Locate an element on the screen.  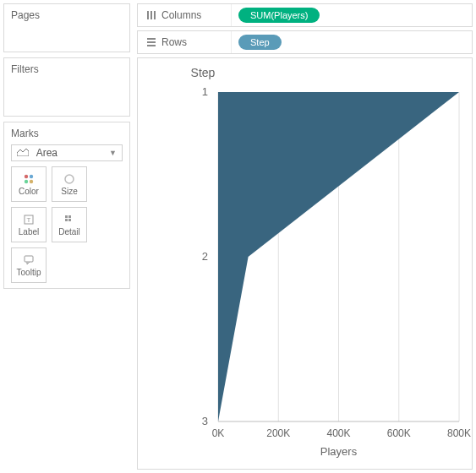
marks-detail-button: Detail is located at coordinates (69, 225).